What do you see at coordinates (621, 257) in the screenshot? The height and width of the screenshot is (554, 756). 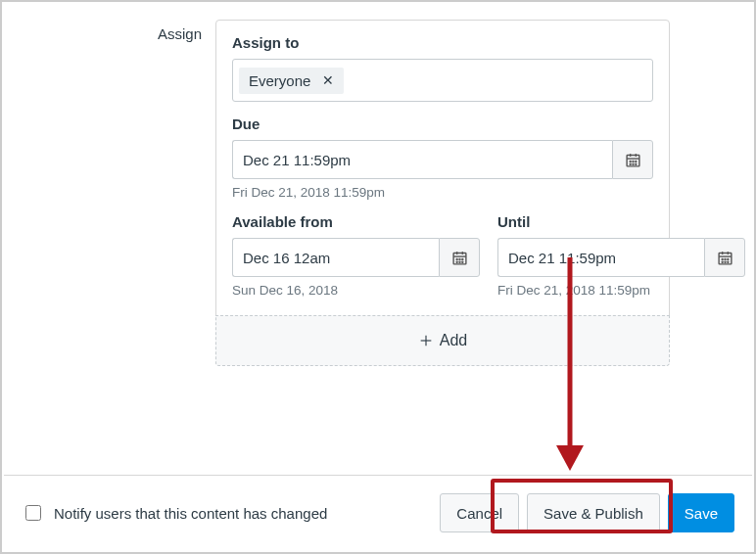 I see `until-input-wrapper` at bounding box center [621, 257].